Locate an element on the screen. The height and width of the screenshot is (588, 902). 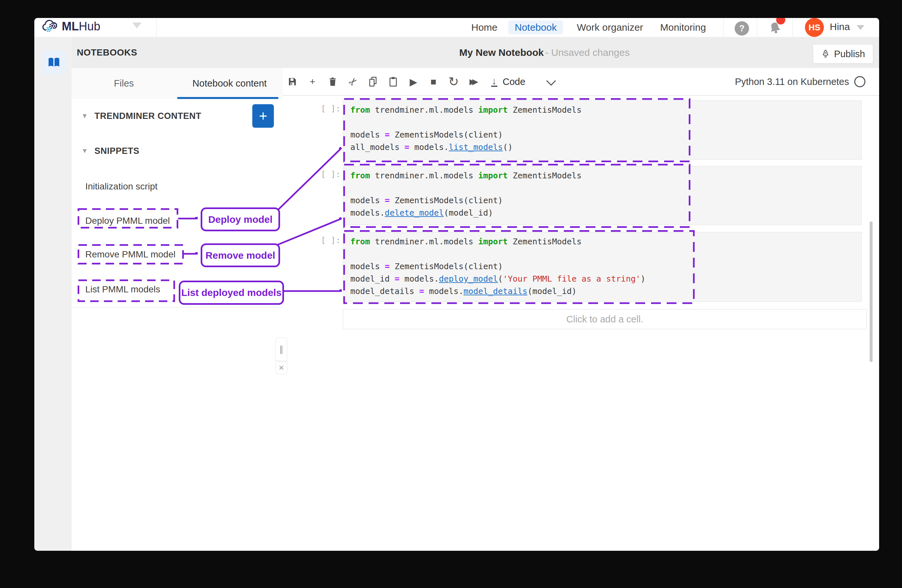
scissors-icon: ✂ is located at coordinates (353, 82).